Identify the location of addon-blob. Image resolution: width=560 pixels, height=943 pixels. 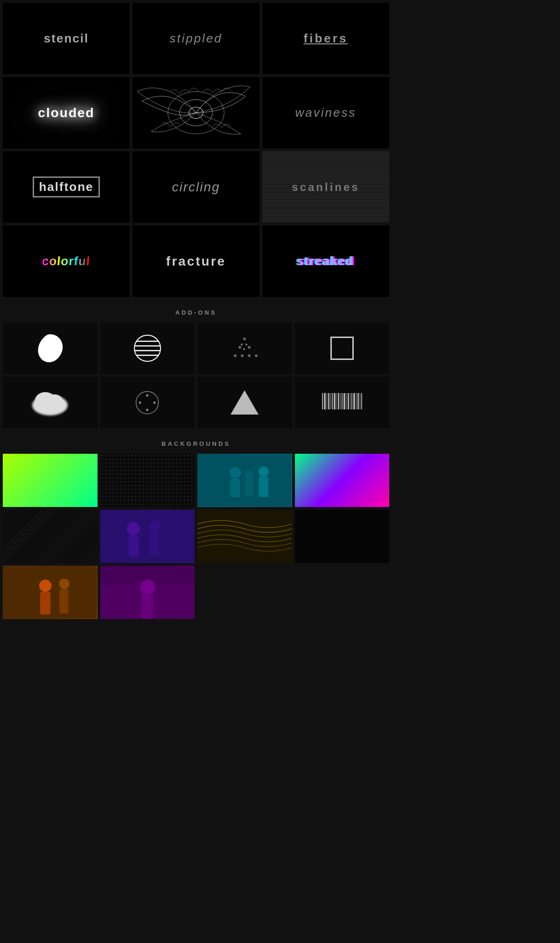
(50, 348).